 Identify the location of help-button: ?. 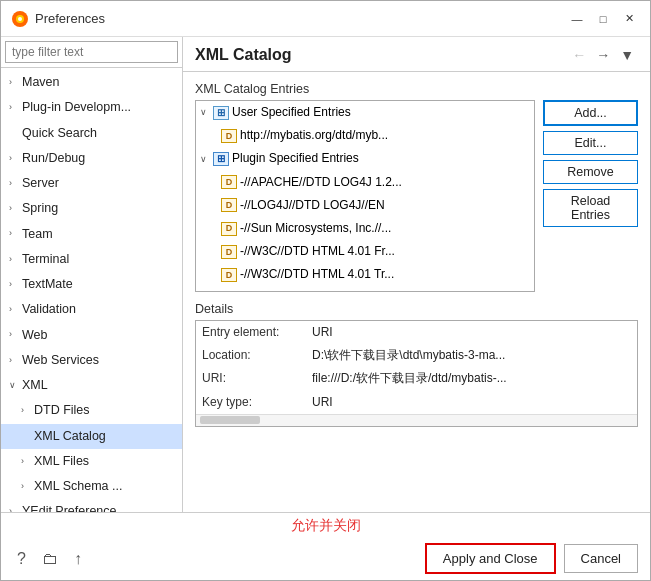
(22, 559).